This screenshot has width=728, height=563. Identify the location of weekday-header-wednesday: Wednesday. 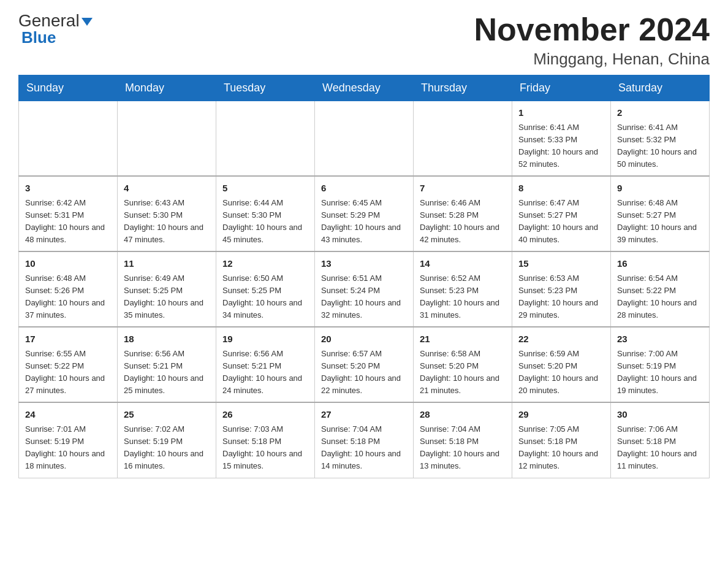
(364, 88).